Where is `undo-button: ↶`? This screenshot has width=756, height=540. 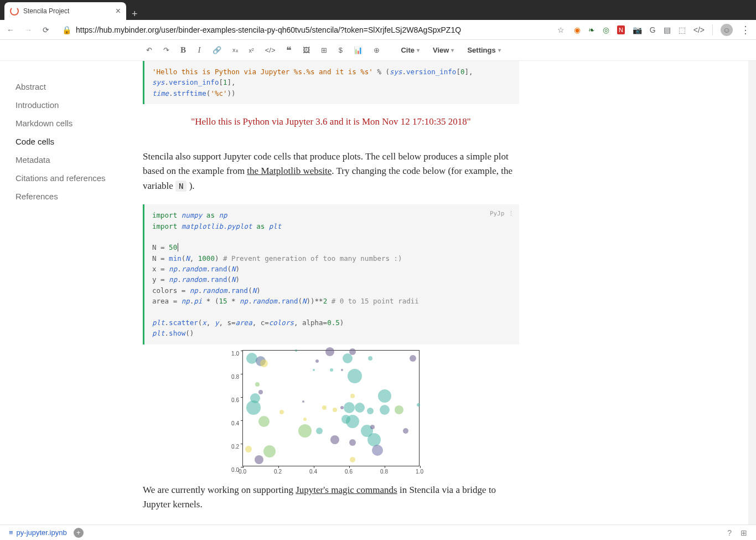
undo-button: ↶ is located at coordinates (149, 50).